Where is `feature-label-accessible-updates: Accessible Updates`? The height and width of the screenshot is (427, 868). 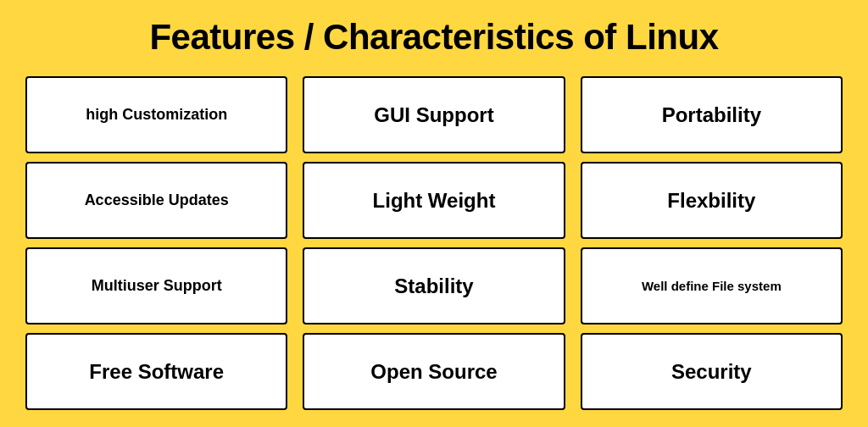 feature-label-accessible-updates: Accessible Updates is located at coordinates (157, 200).